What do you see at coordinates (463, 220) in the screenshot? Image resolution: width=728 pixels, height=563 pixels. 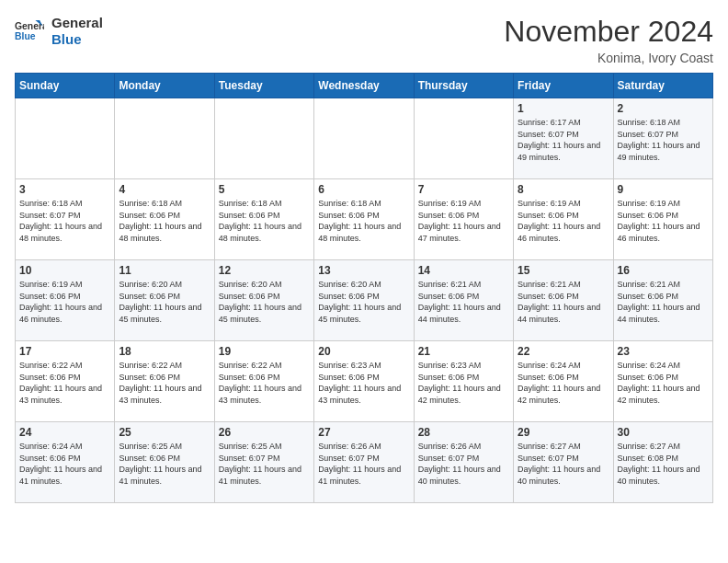 I see `calendar-cell: 7Sunrise: 6:19 AM Sunset: 6:06 PM Daylig…` at bounding box center [463, 220].